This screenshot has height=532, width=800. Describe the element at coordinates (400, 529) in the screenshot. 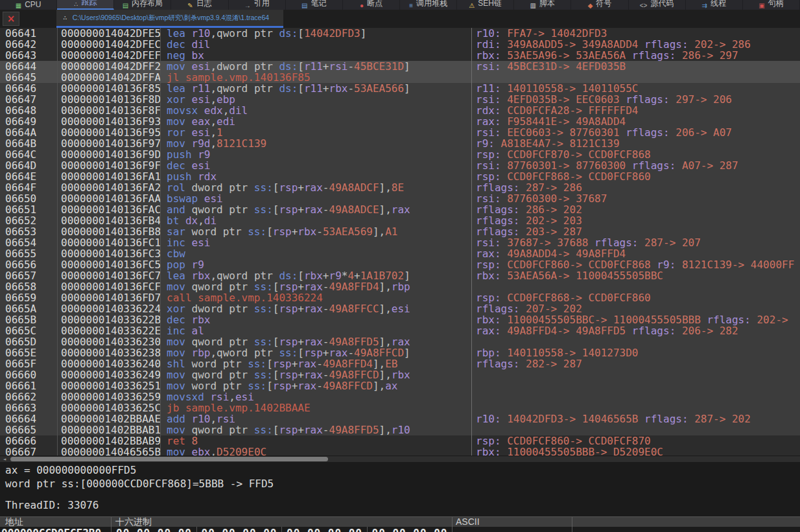

I see `dump-row: 000000CCD0FCF3B0 00 00 00 0000 00 00 000…` at that location.